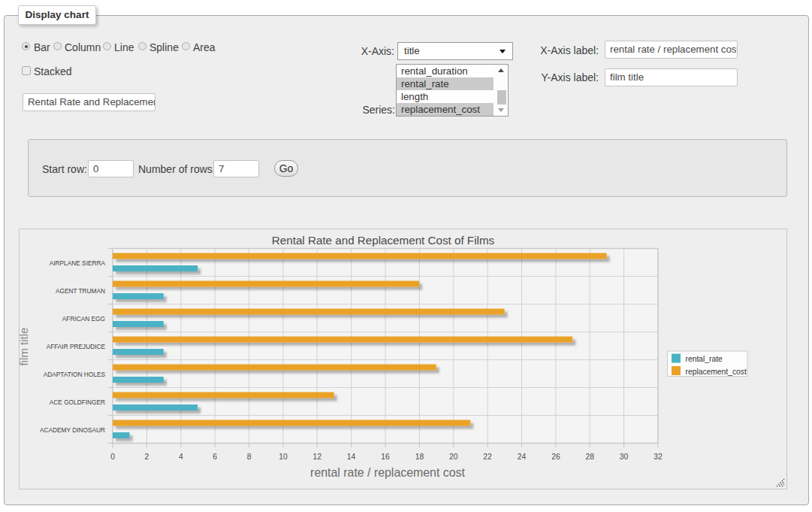  Describe the element at coordinates (215, 457) in the screenshot. I see `svg-text: 6` at that location.